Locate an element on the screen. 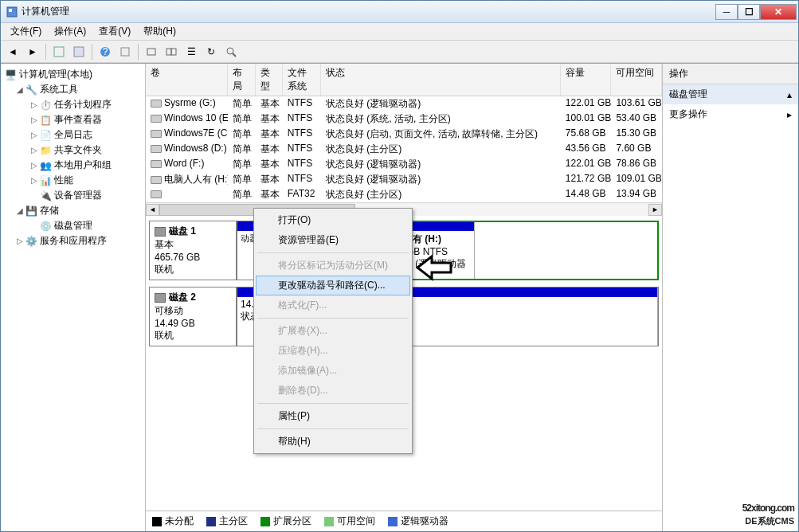 The width and height of the screenshot is (799, 532). tree-scheduler: ▷⏱️任务计划程序 is located at coordinates (73, 105).